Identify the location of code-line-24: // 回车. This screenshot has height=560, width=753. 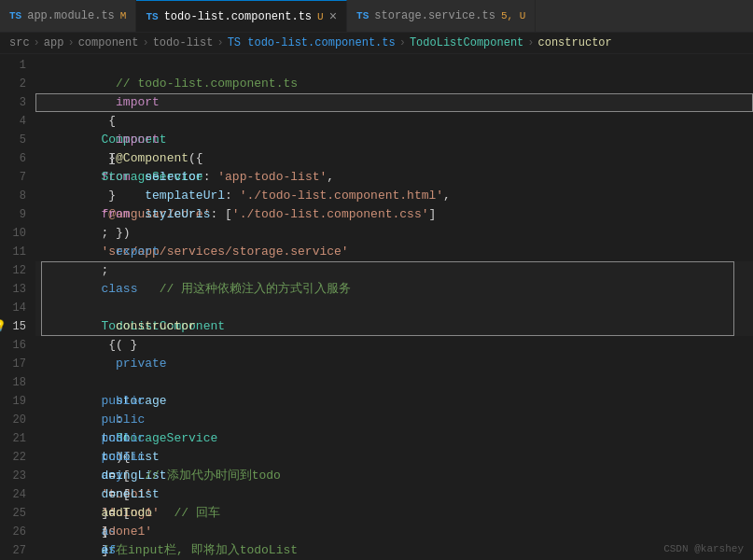
(394, 495).